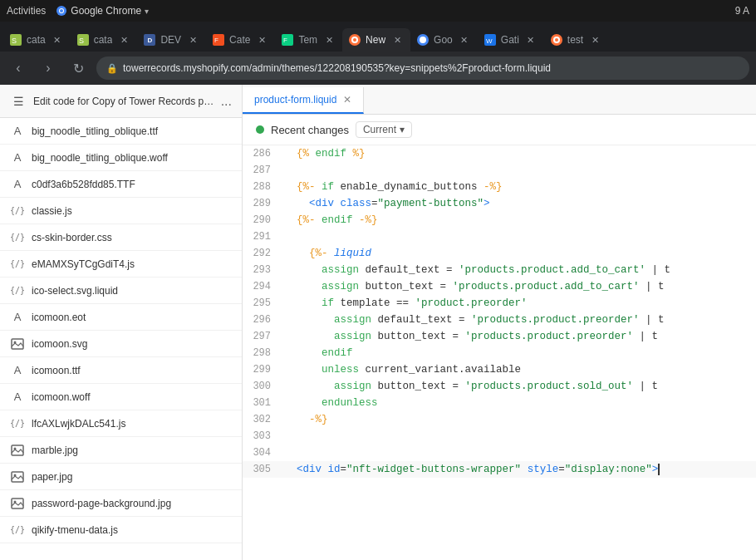  Describe the element at coordinates (27, 11) in the screenshot. I see `activities-label: Activities` at that location.